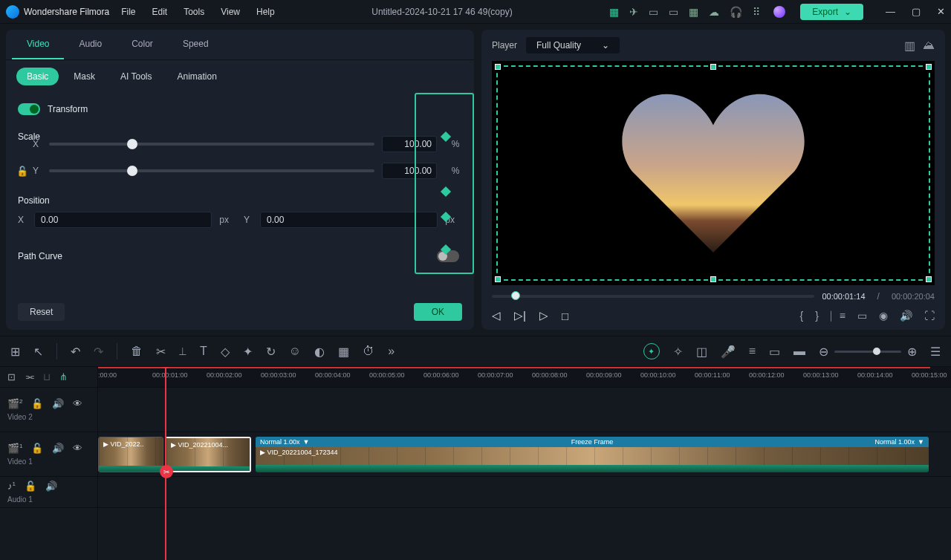 Image resolution: width=951 pixels, height=560 pixels. Describe the element at coordinates (714, 12) in the screenshot. I see `cloud-icon: ☁` at that location.